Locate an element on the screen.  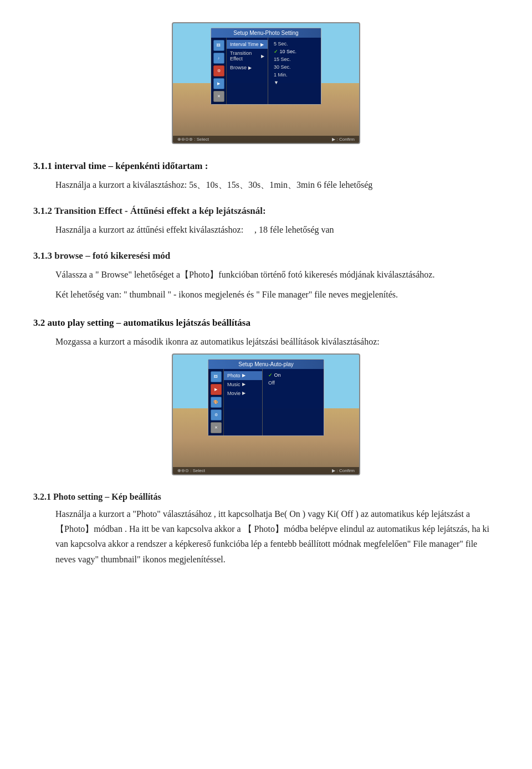
menu1-bar-left: ⊕⊖⊙⊚ : Select is located at coordinates (193, 140).